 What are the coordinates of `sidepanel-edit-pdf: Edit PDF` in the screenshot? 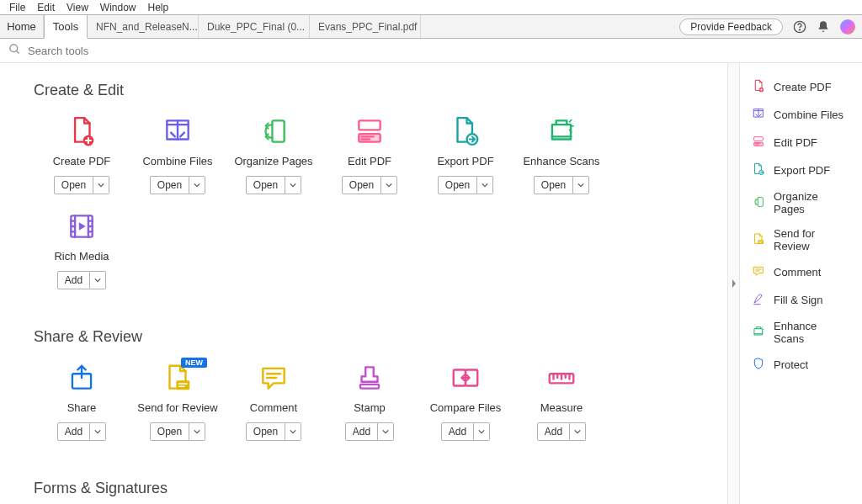 It's located at (801, 143).